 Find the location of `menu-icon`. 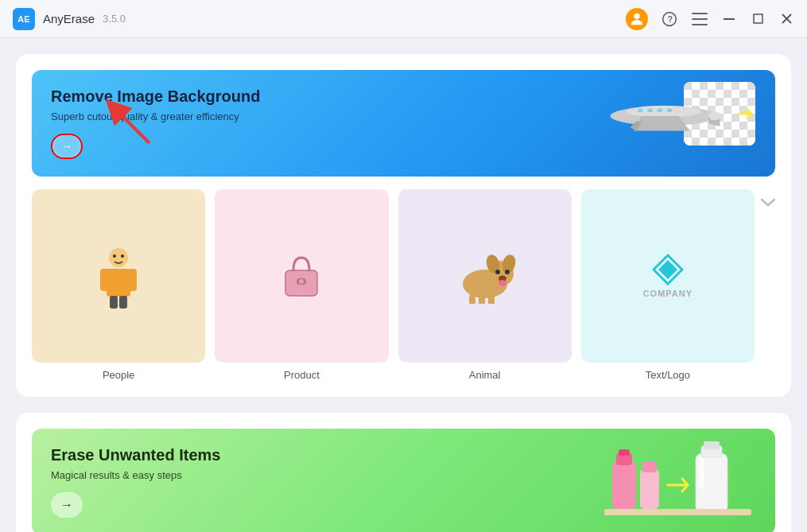

menu-icon is located at coordinates (700, 19).